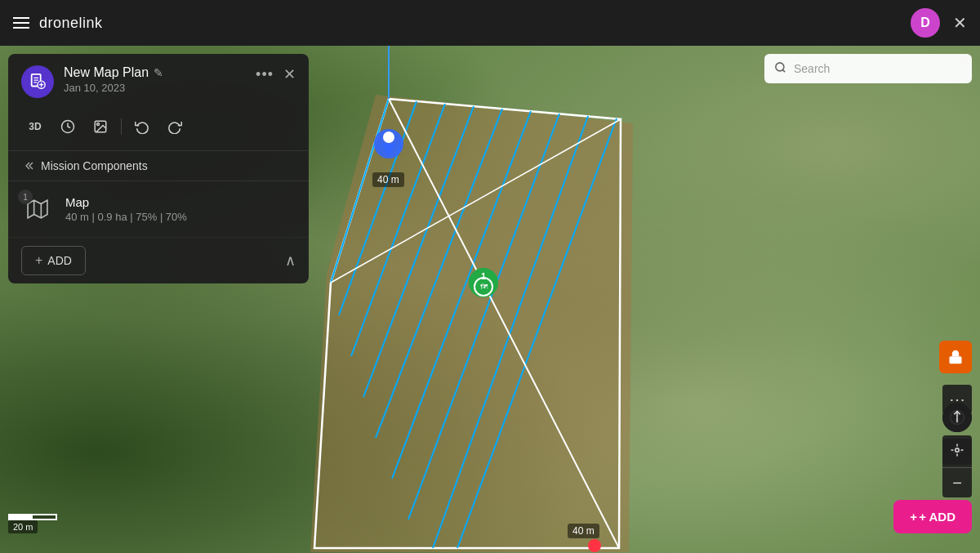 The height and width of the screenshot is (553, 980). Describe the element at coordinates (68, 127) in the screenshot. I see `toolbar-clock-button` at that location.